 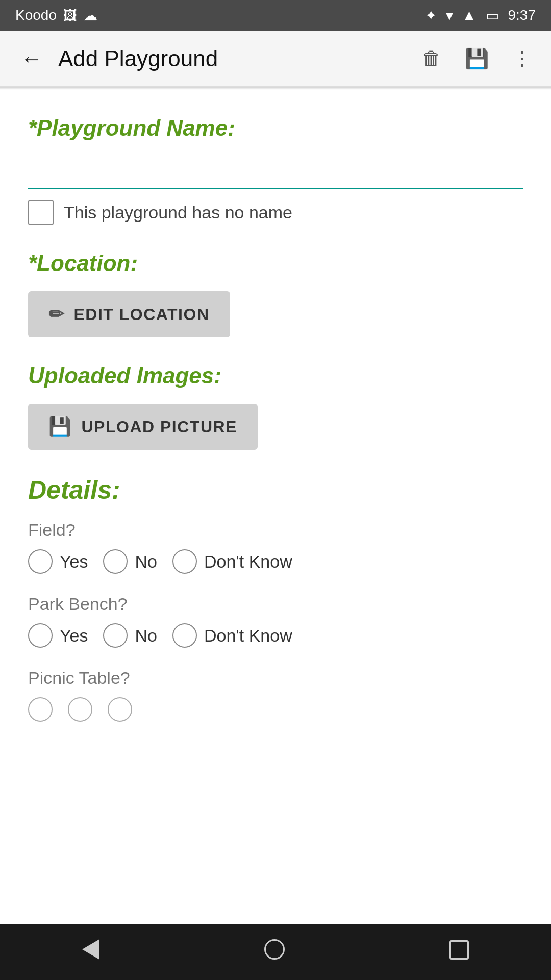 I want to click on picnic-table-dontknow-option, so click(x=120, y=709).